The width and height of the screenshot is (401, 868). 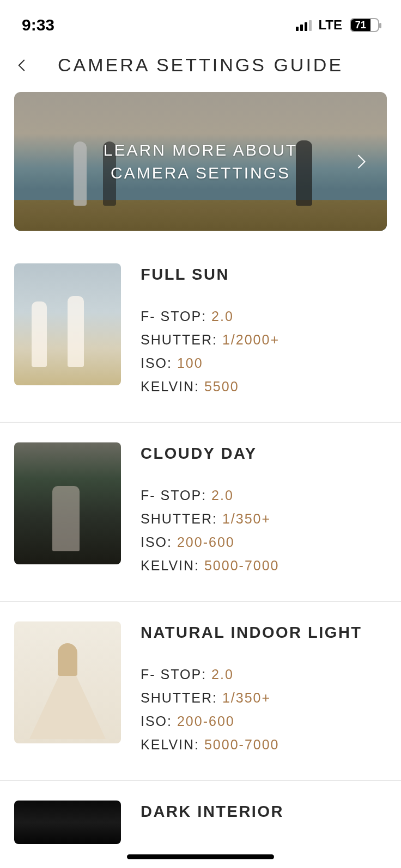 I want to click on status-indicators: LTE 71, so click(x=338, y=25).